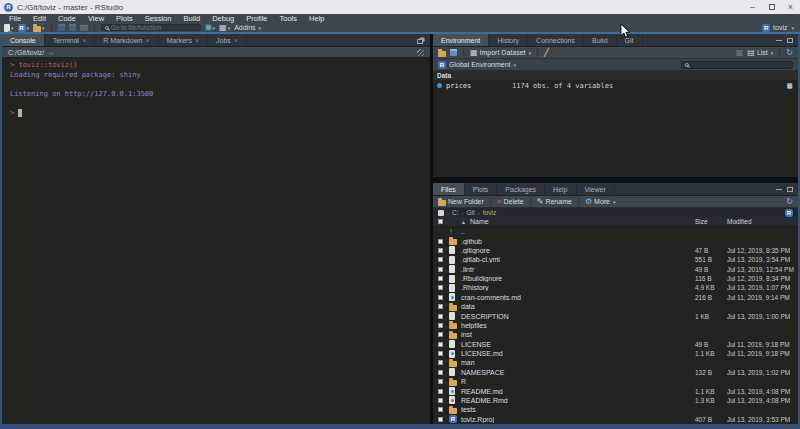  Describe the element at coordinates (62, 28) in the screenshot. I see `save-button` at that location.